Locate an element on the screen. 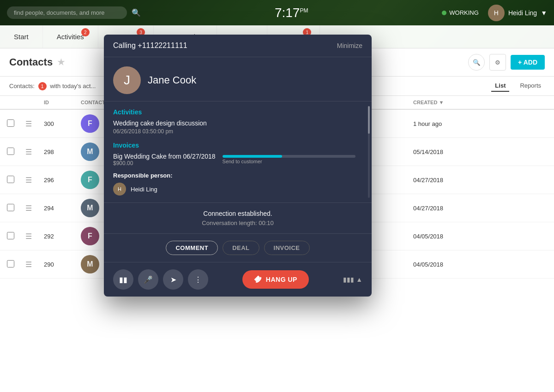 The image size is (554, 392). search-button: 🔍 is located at coordinates (476, 62).